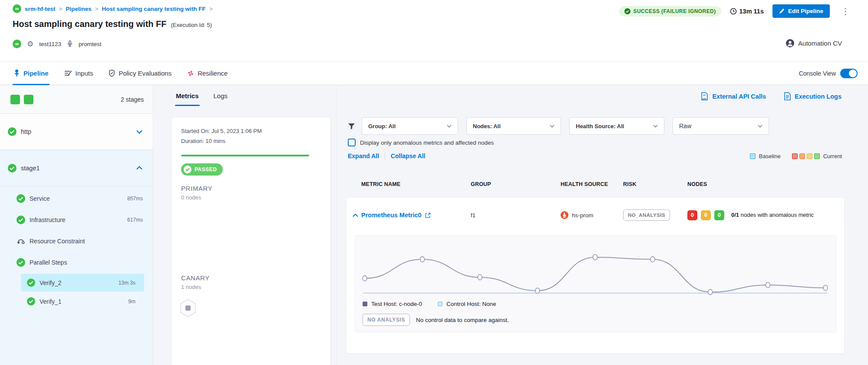 The image size is (868, 365). Describe the element at coordinates (188, 98) in the screenshot. I see `tab-metrics: Metrics` at that location.